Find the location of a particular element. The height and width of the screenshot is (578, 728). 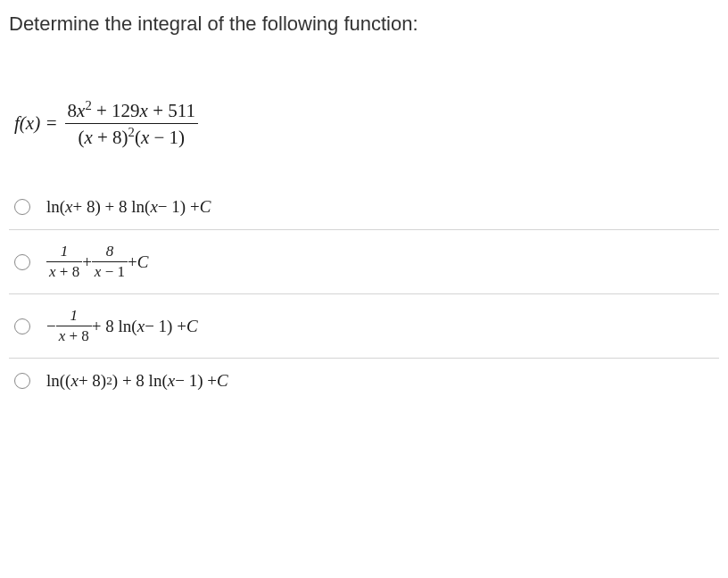

function-equation: f(x) = 8x2 + 129x + 511 (x + 8)2(x − 1) is located at coordinates (367, 123).